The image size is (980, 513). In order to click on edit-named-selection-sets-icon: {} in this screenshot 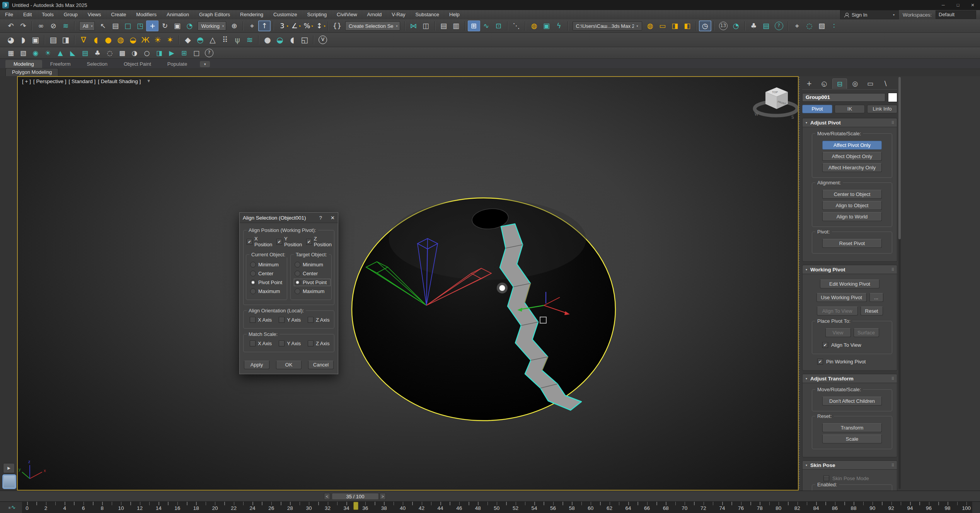, I will do `click(337, 26)`.